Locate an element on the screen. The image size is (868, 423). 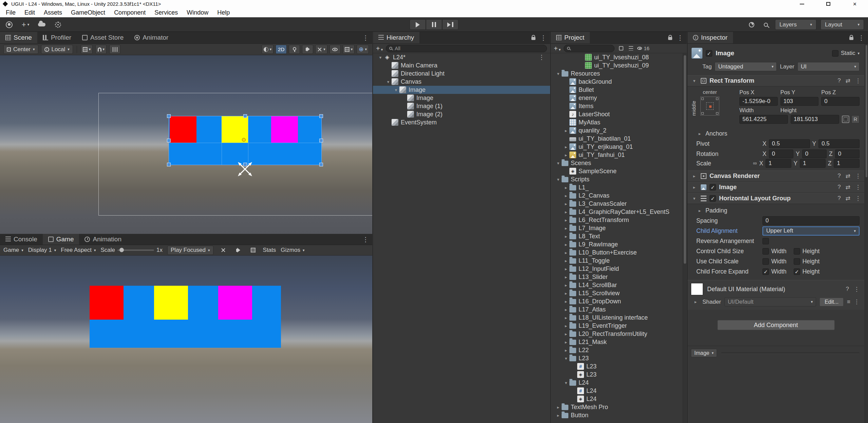
project-row: ▸ TextMesh Pro is located at coordinates (619, 407).